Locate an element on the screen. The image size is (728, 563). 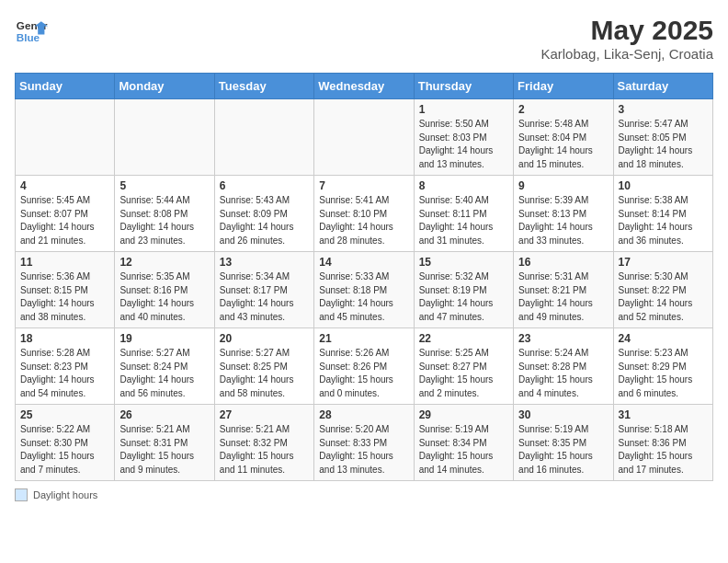
day-info: Sunrise: 5:21 AM Sunset: 8:31 PM Dayligh… is located at coordinates (164, 450).